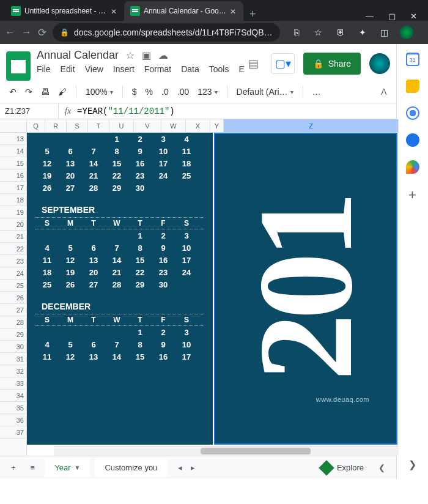  I want to click on profile-icon, so click(407, 32).